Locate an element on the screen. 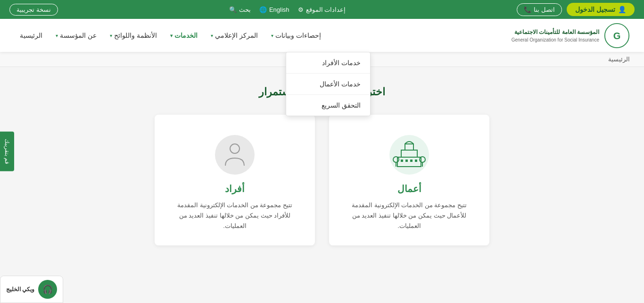  phone-icon: 📞 is located at coordinates (528, 9).